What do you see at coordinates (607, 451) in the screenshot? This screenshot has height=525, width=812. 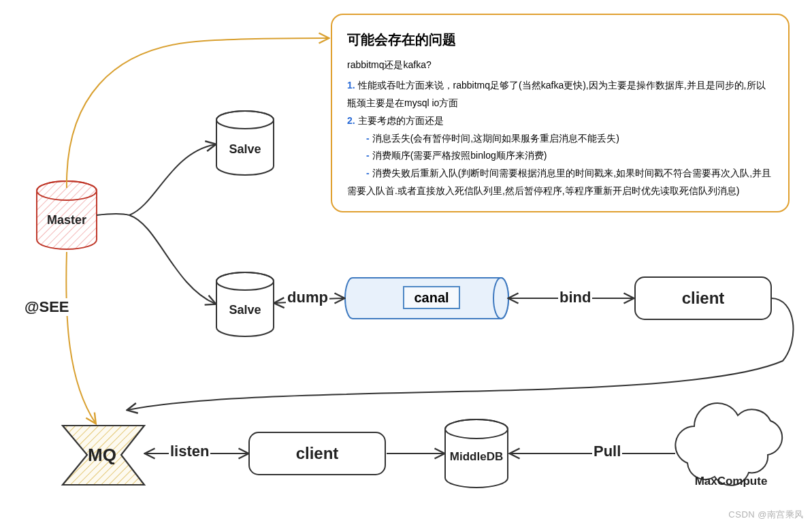 I see `pull-label: Pull` at bounding box center [607, 451].